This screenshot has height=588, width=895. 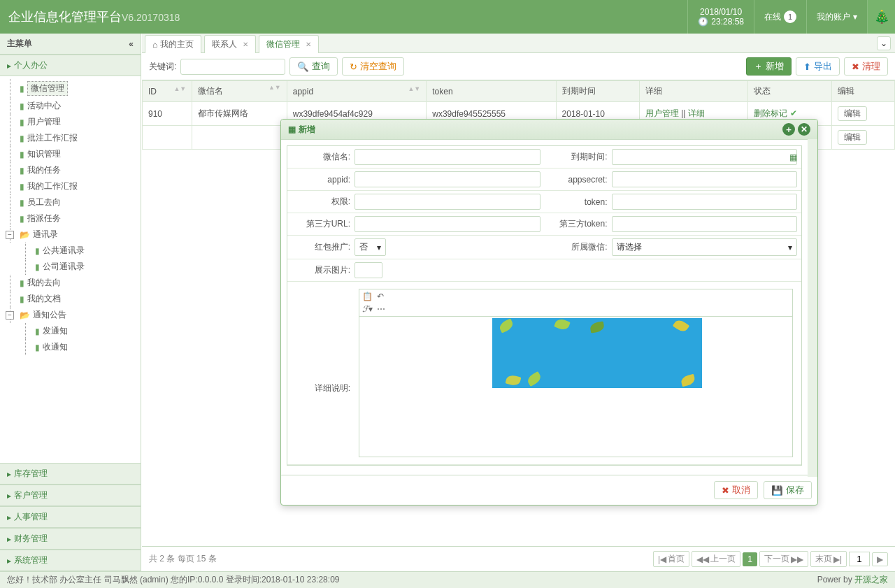 I want to click on tree-item-company-contacts: ▮公司通讯录, so click(x=70, y=267).